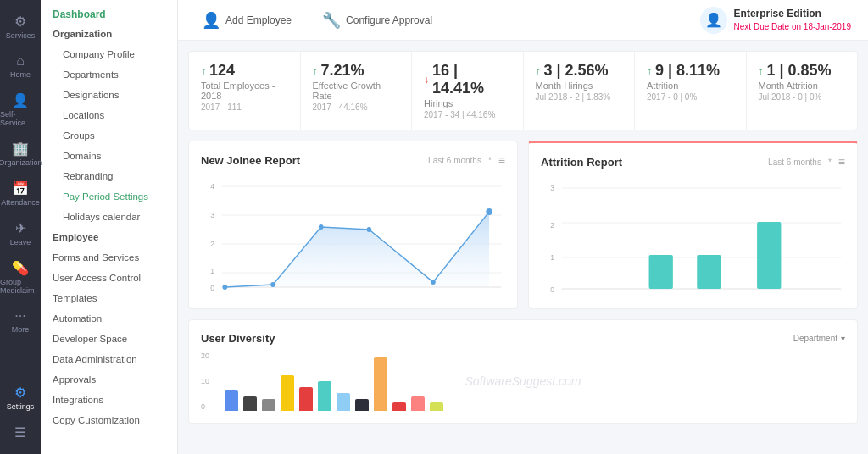 The width and height of the screenshot is (868, 454). I want to click on nav-rebranding: Rebranding, so click(108, 176).